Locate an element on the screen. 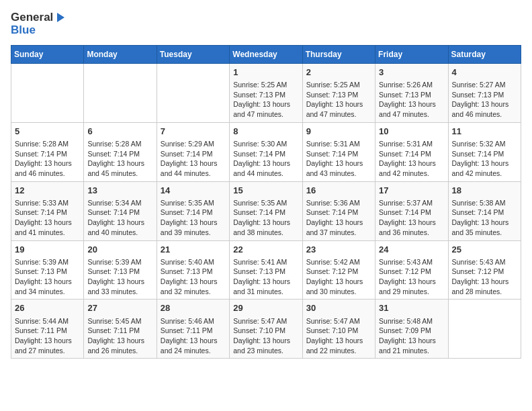 The image size is (532, 411). calendar-cell: 16Sunrise: 5:36 AM Sunset: 7:14 PM Dayli… is located at coordinates (339, 211).